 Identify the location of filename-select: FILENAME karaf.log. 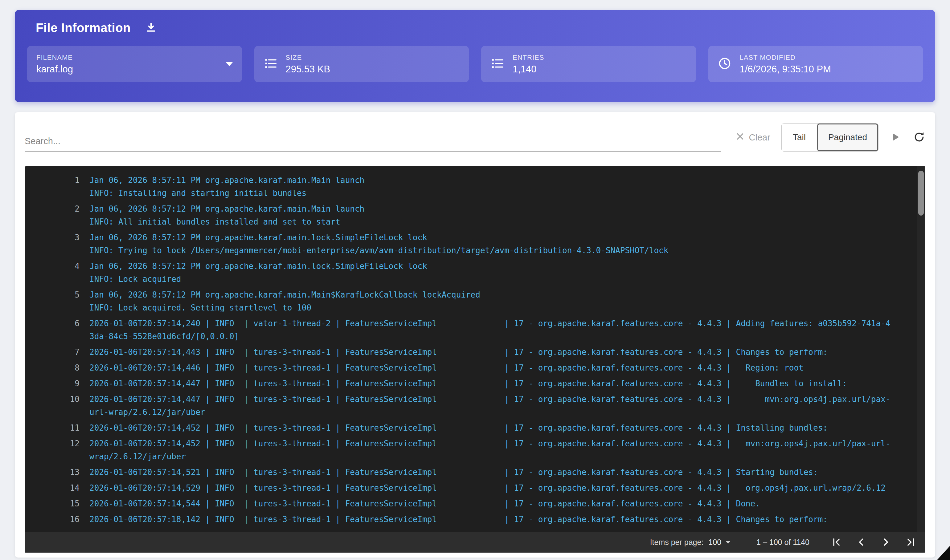
(134, 64).